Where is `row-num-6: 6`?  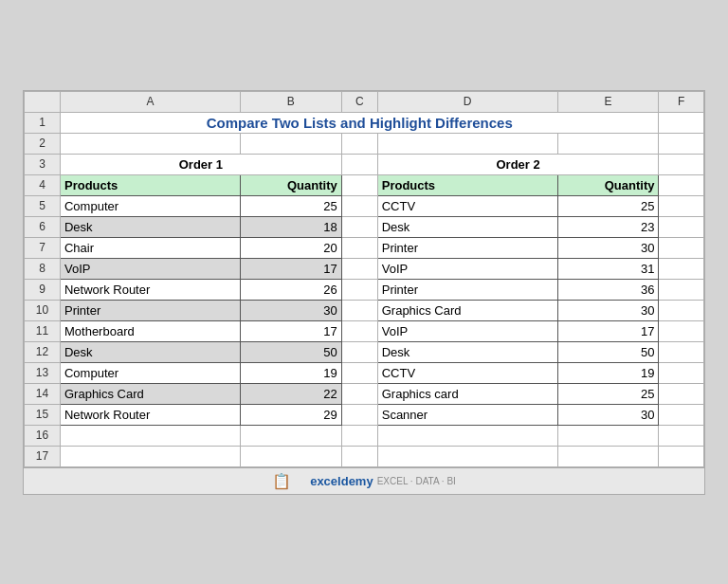 row-num-6: 6 is located at coordinates (43, 227).